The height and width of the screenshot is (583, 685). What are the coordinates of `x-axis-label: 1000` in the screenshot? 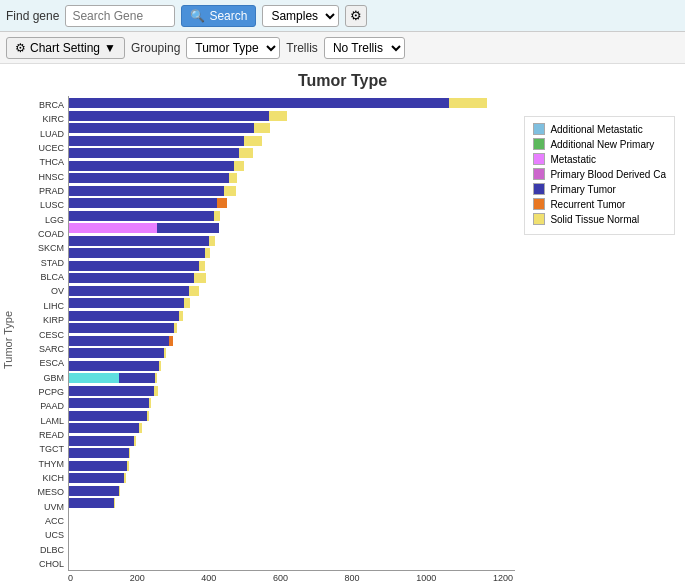 It's located at (426, 578).